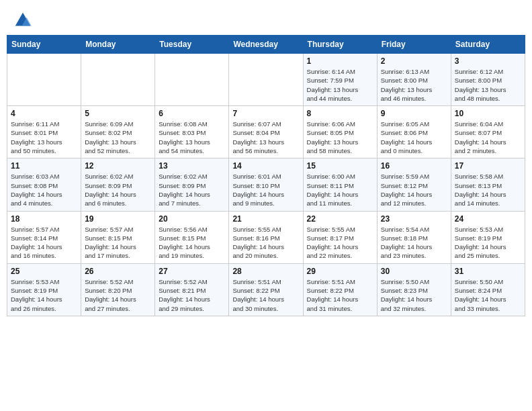 The width and height of the screenshot is (532, 411). What do you see at coordinates (192, 166) in the screenshot?
I see `day-number: 13` at bounding box center [192, 166].